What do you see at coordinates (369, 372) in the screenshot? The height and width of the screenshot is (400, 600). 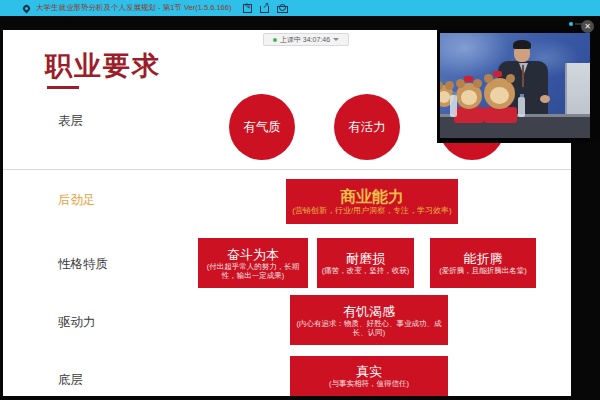 I see `trait-box-title: 真实` at bounding box center [369, 372].